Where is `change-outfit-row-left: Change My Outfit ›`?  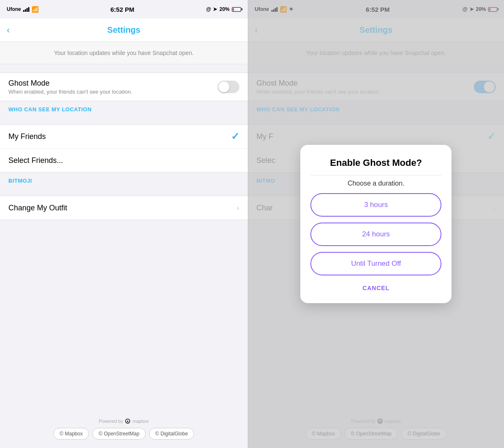
change-outfit-row-left: Change My Outfit › is located at coordinates (124, 208).